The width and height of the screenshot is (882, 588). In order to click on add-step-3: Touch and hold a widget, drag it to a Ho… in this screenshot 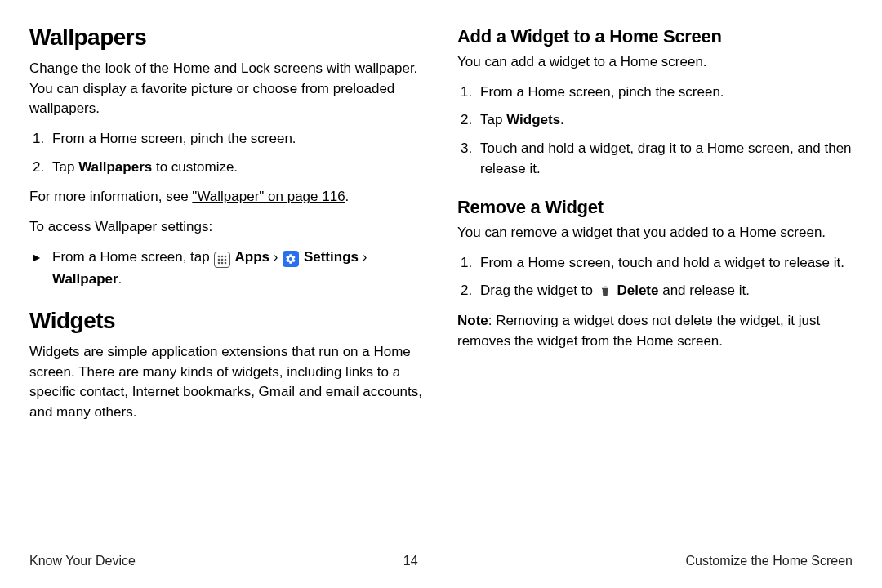, I will do `click(655, 158)`.